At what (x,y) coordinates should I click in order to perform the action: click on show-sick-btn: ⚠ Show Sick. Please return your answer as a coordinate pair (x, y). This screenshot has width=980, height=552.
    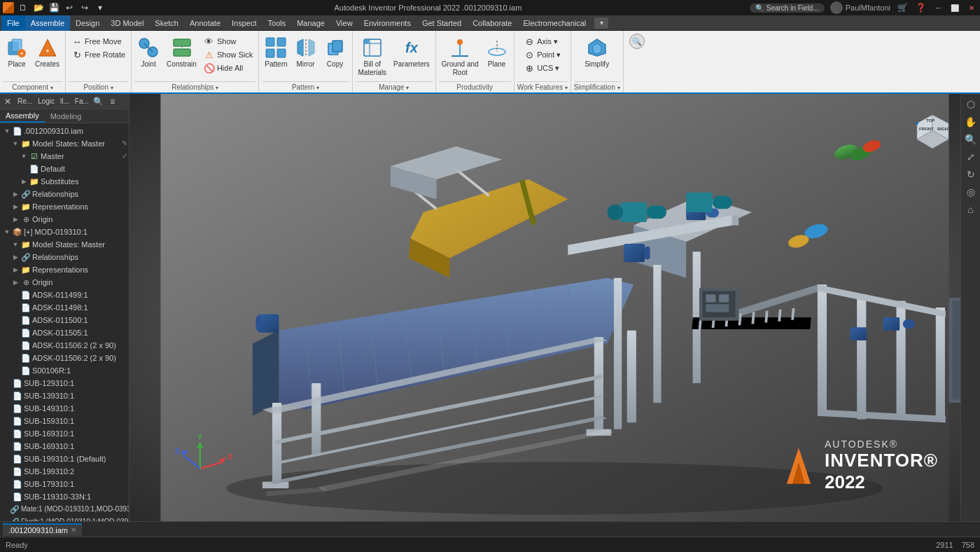
    Looking at the image, I should click on (228, 55).